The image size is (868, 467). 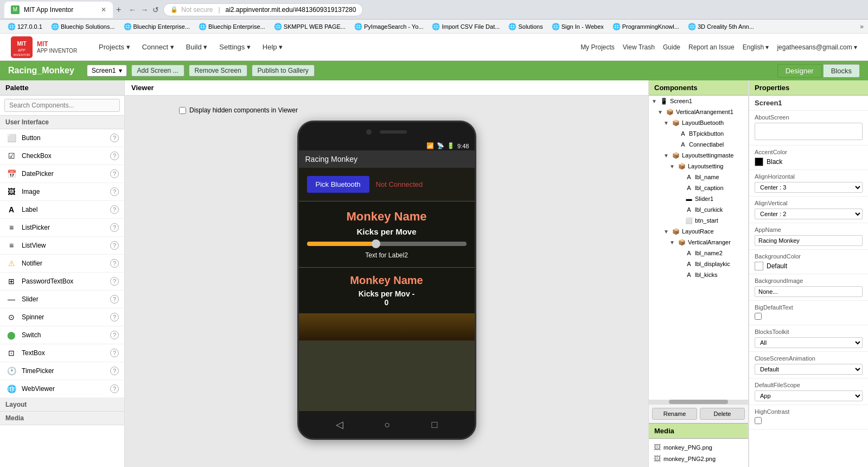 What do you see at coordinates (800, 71) in the screenshot?
I see `designer-button: Designer` at bounding box center [800, 71].